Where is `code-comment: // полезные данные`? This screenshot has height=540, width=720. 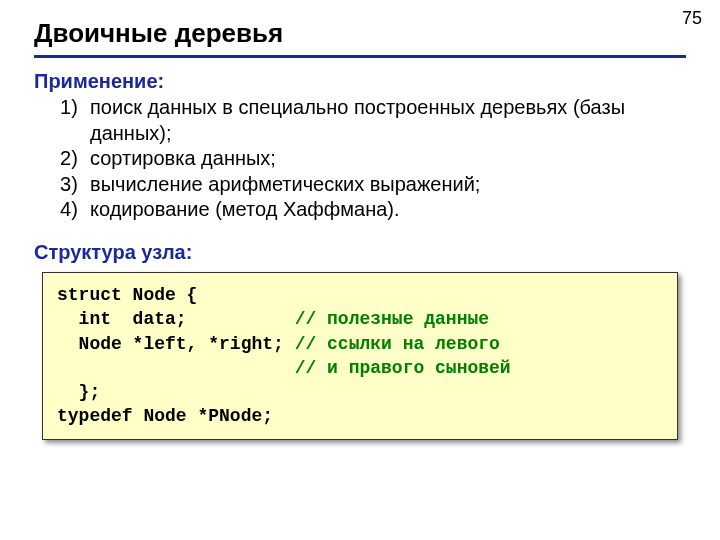
code-comment: // полезные данные is located at coordinates (392, 319).